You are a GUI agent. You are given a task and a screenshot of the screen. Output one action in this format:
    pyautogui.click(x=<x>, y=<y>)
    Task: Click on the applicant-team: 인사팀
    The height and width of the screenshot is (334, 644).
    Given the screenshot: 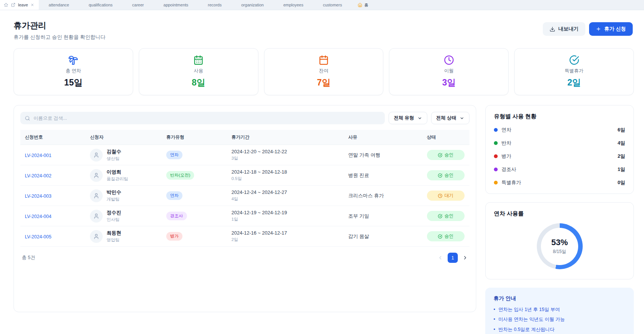 What is the action you would take?
    pyautogui.click(x=114, y=220)
    